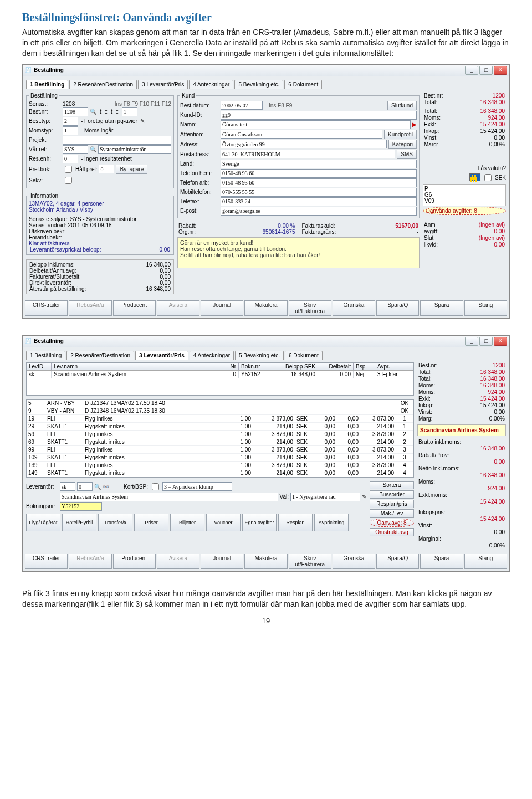 The width and height of the screenshot is (532, 799). What do you see at coordinates (402, 144) in the screenshot?
I see `button-kategori: Kategori` at bounding box center [402, 144].